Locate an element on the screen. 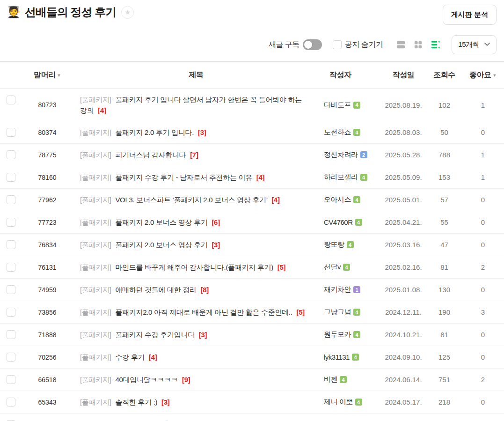 The height and width of the screenshot is (421, 504). comment-count: [9] is located at coordinates (186, 379).